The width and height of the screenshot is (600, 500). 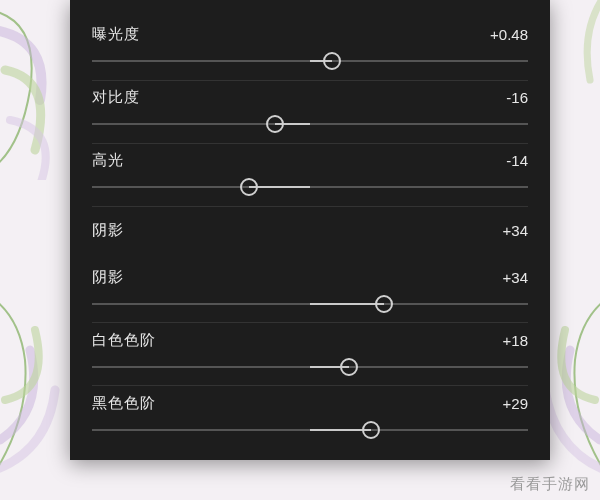 What do you see at coordinates (310, 304) in the screenshot?
I see `shadows-slider` at bounding box center [310, 304].